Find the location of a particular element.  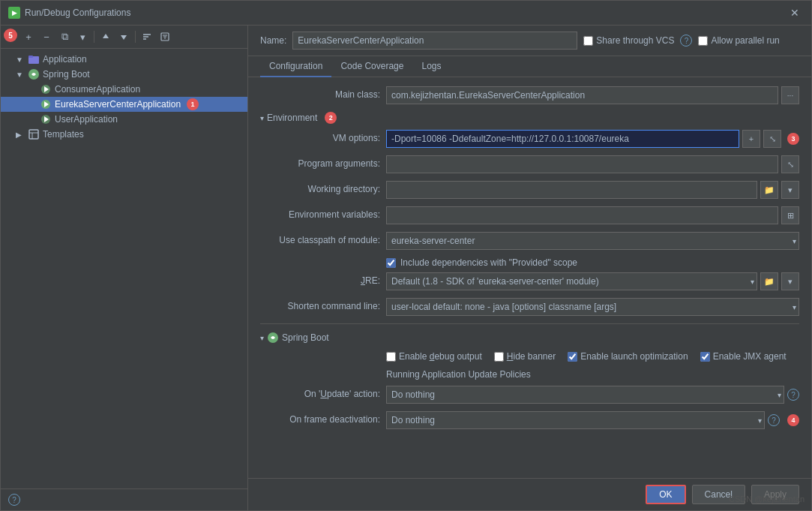

config-menu-button: ▾ is located at coordinates (82, 37).